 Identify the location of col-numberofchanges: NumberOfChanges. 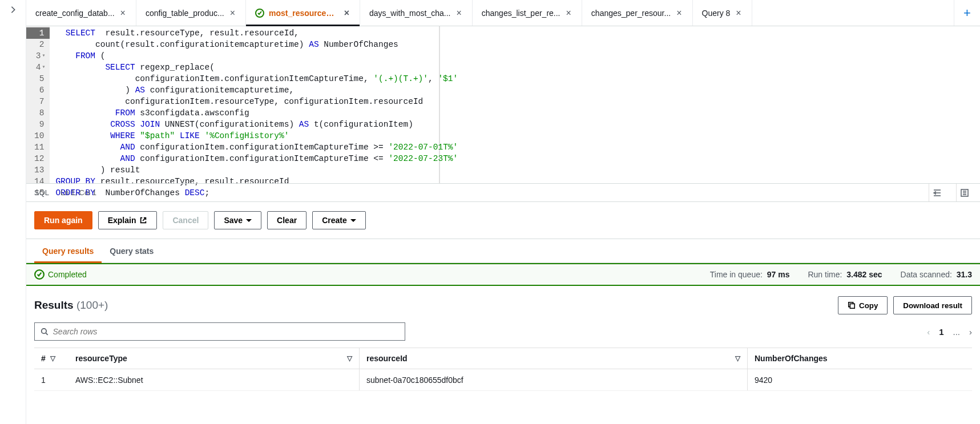
(860, 358).